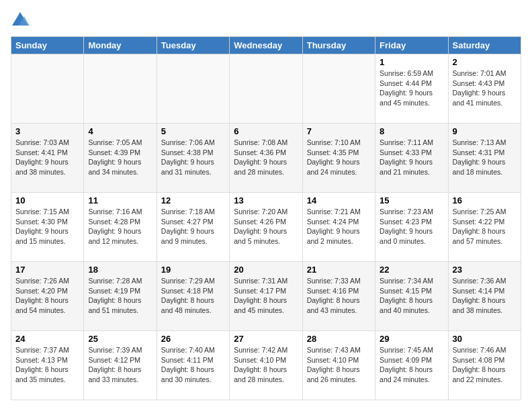 This screenshot has height=411, width=532. Describe the element at coordinates (485, 132) in the screenshot. I see `day-number: 9` at that location.